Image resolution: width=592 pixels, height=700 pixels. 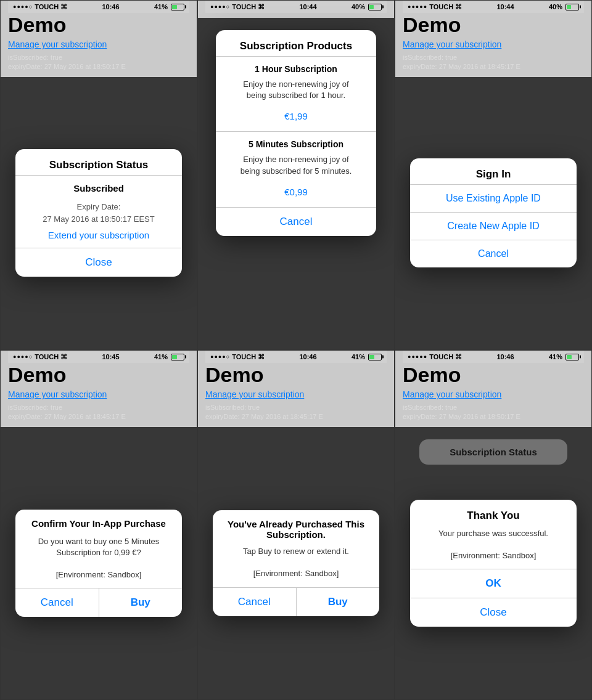 I want to click on buy-button-5: Buy, so click(x=338, y=602).